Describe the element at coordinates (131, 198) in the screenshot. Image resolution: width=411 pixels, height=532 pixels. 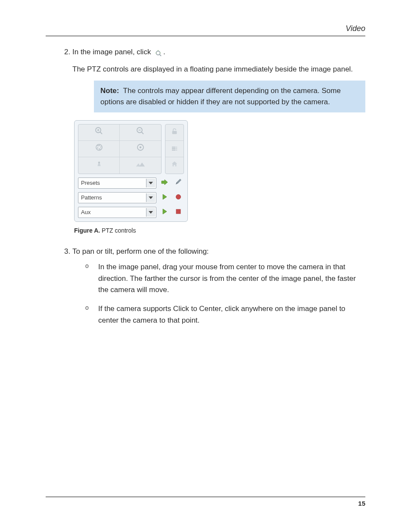
I see `patterns-row: Patterns` at that location.